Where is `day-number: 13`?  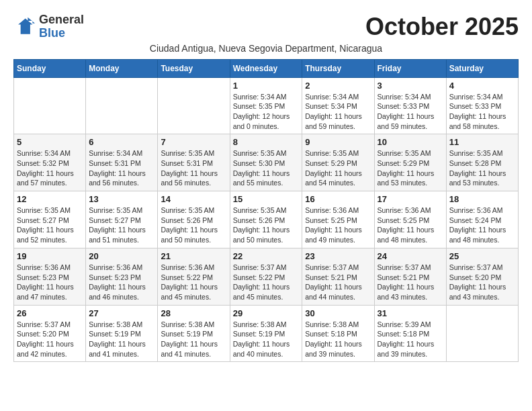
day-number: 13 is located at coordinates (122, 199).